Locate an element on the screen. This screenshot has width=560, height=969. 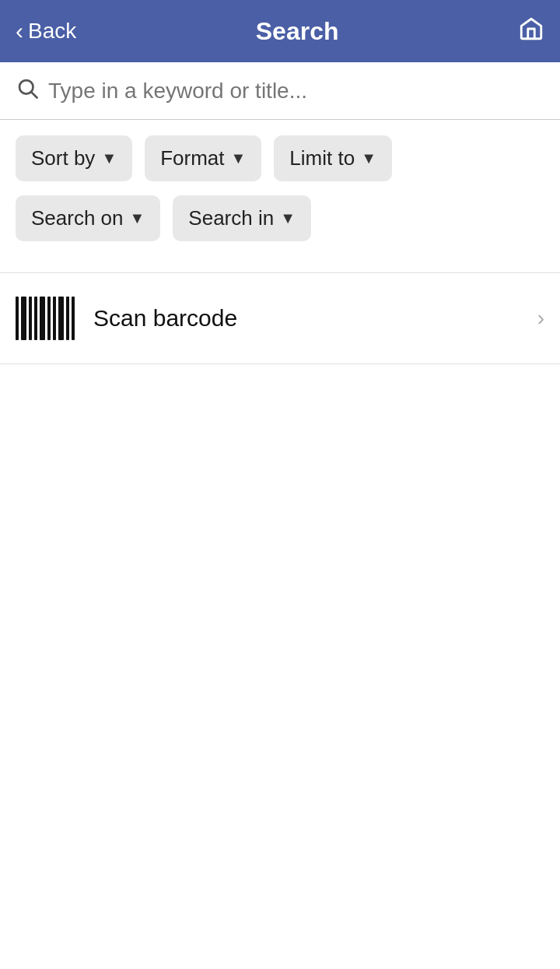
format-arrow-icon: ▼ is located at coordinates (239, 159).